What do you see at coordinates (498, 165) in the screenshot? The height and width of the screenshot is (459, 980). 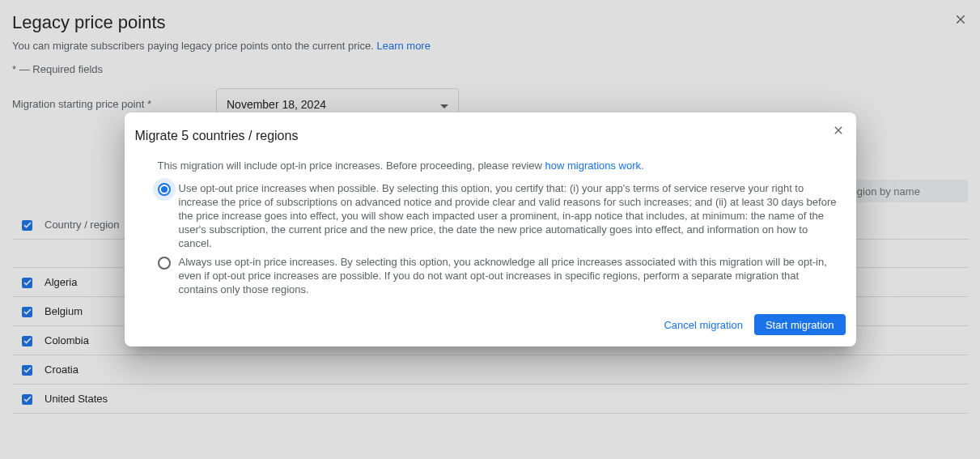 I see `dialog-intro: This migration will include opt-in price…` at bounding box center [498, 165].